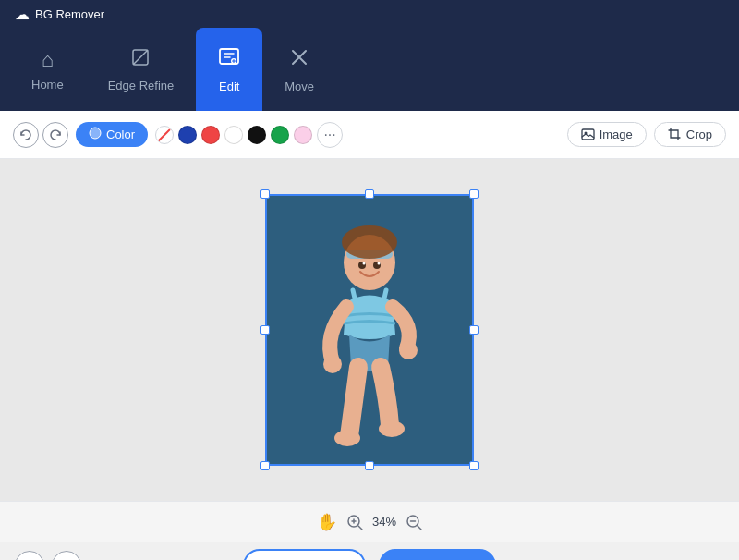 The width and height of the screenshot is (739, 560). What do you see at coordinates (112, 135) in the screenshot?
I see `color-button: Color` at bounding box center [112, 135].